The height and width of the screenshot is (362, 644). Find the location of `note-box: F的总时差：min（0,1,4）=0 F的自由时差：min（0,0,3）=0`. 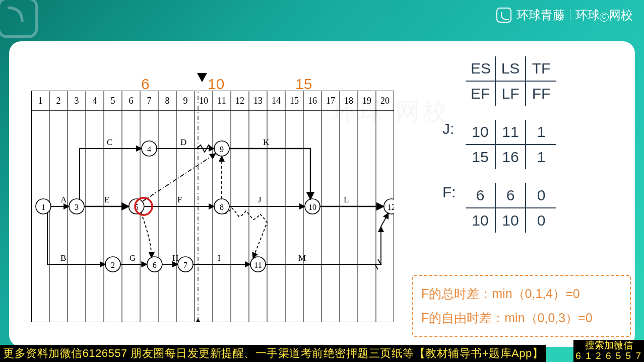

note-box: F的总时差：min（0,1,4）=0 F的自由时差：min（0,0,3）=0 is located at coordinates (522, 306).